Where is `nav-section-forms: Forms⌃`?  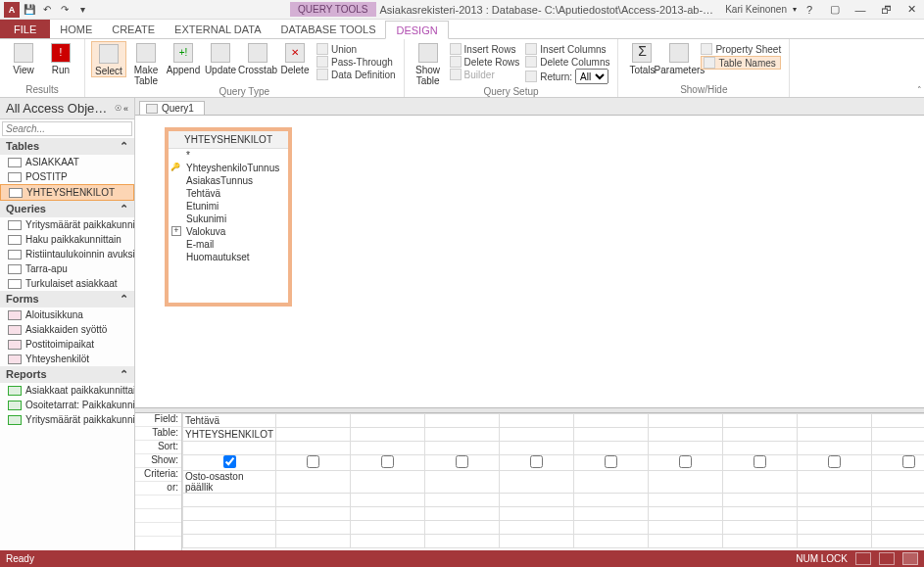 nav-section-forms: Forms⌃ is located at coordinates (67, 300).